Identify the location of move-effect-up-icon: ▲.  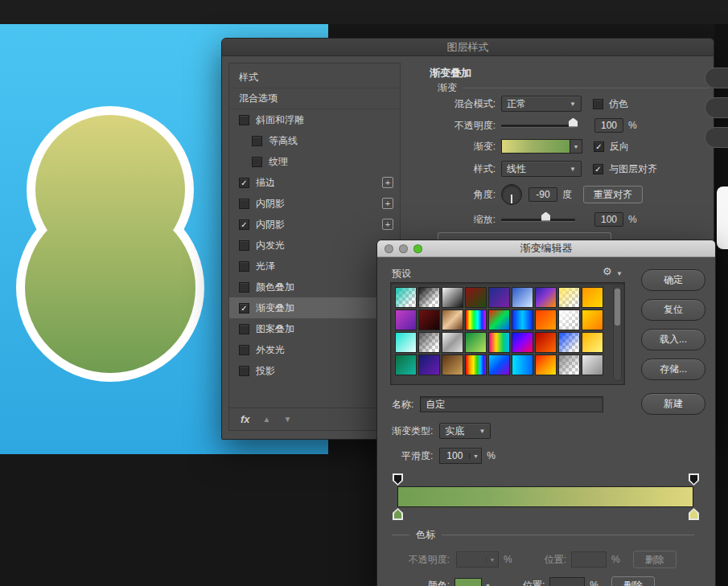
(267, 420).